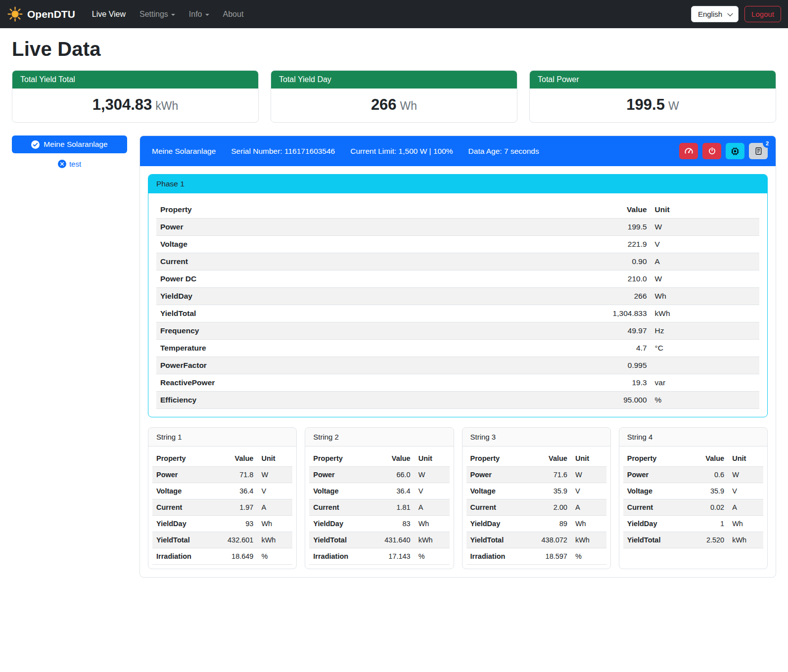  Describe the element at coordinates (458, 227) in the screenshot. I see `table-row: Power199.5W` at that location.